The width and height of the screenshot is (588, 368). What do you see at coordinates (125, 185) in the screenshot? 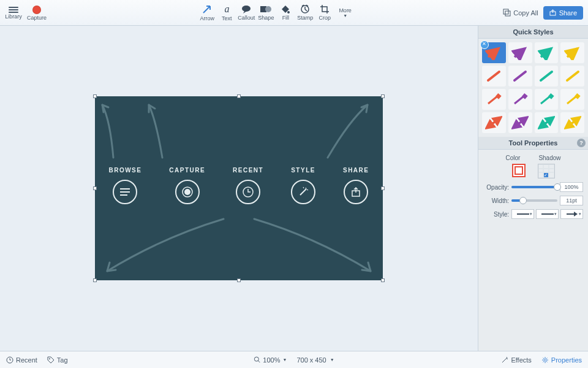
I see `canvas-item-browse: BROWSE` at bounding box center [125, 185].